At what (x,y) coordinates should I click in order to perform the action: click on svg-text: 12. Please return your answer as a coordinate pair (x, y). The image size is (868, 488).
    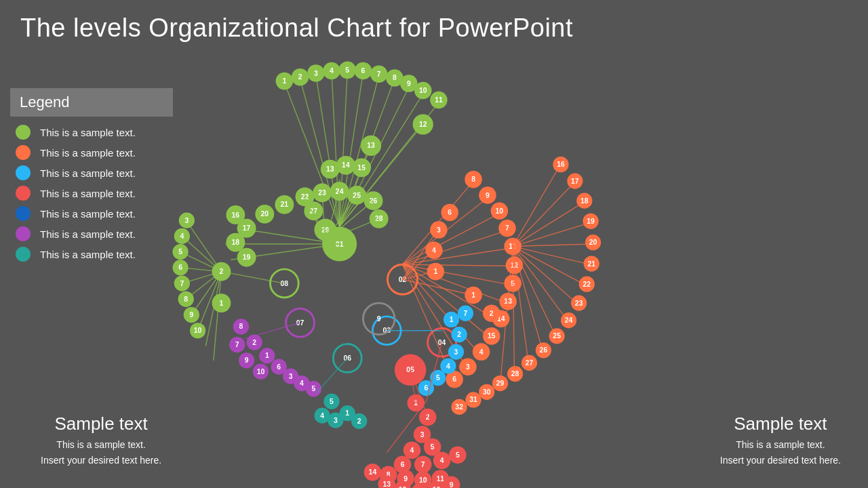
    Looking at the image, I should click on (423, 125).